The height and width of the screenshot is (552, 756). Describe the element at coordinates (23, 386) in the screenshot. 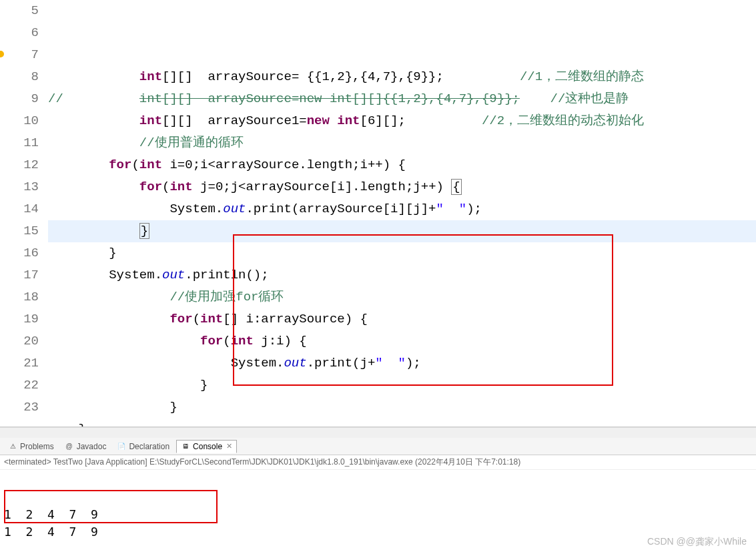

I see `line-number: 22` at that location.